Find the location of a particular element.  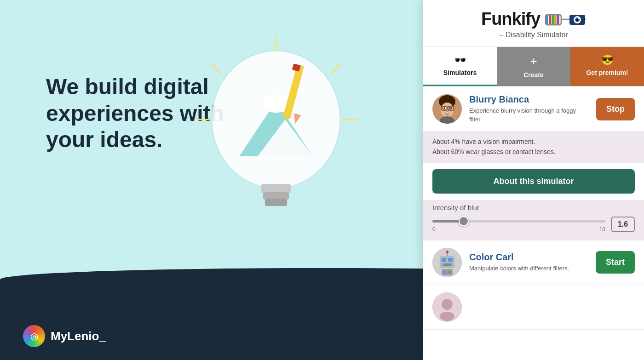

intensity-slider is located at coordinates (519, 221).